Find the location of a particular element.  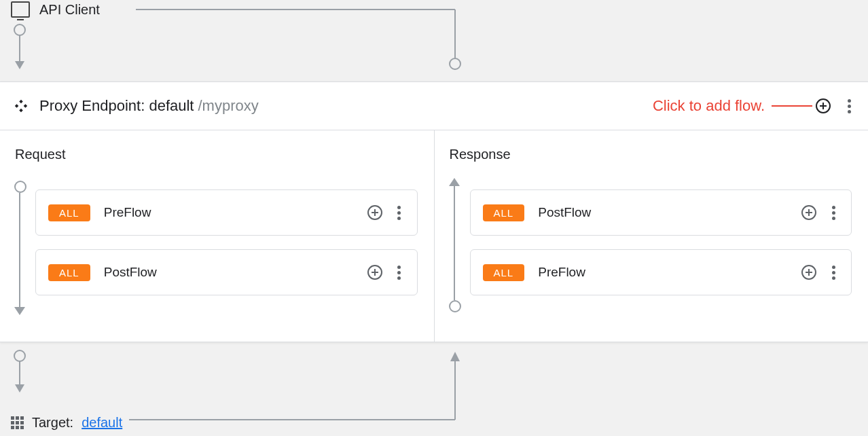

monitor-icon is located at coordinates (20, 10).